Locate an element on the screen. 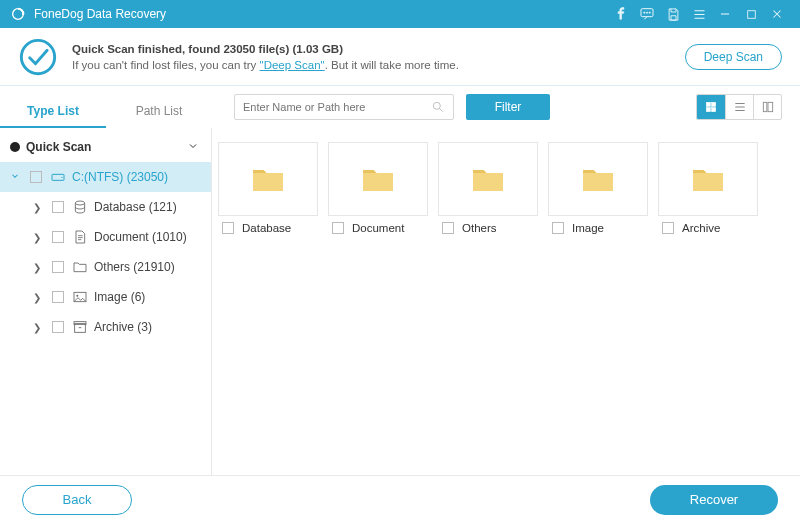  view-mode-switch is located at coordinates (739, 107).